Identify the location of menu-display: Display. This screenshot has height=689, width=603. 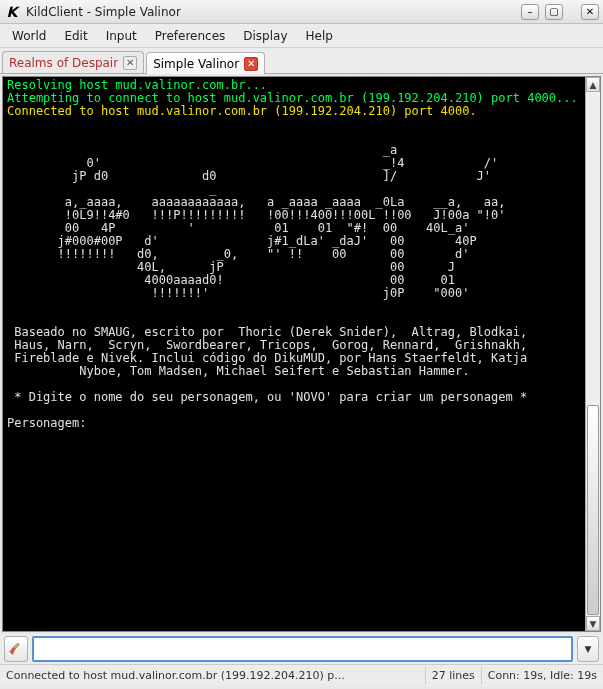
(265, 36).